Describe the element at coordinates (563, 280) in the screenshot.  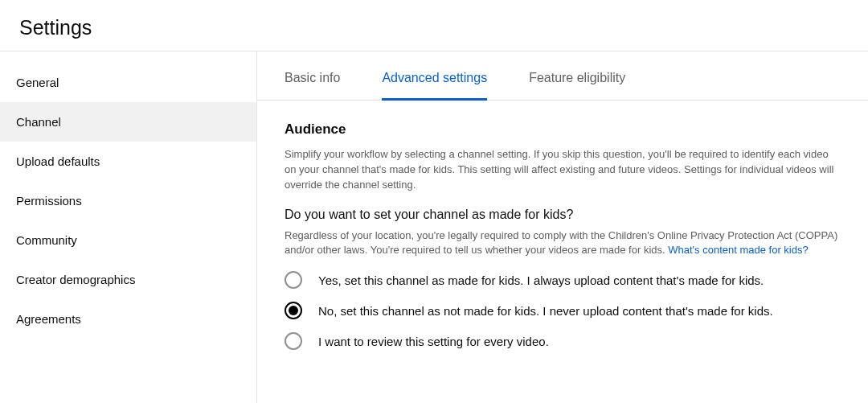
I see `radio-option-yes: Yes, set this channel as made for kids. …` at that location.